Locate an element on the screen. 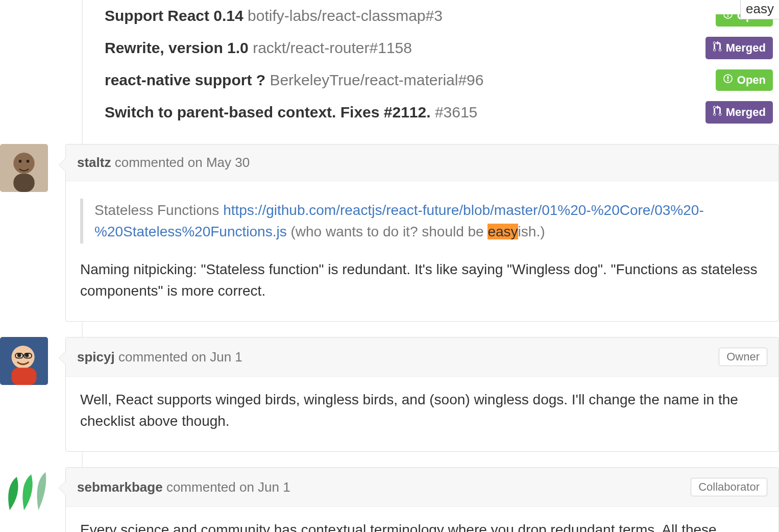 The width and height of the screenshot is (779, 532). reference-row: react-native support ? BerkeleyTrue/reac… is located at coordinates (442, 80).